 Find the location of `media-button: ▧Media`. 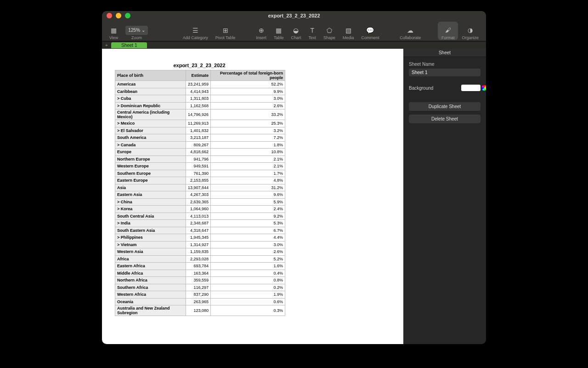

media-button: ▧Media is located at coordinates (348, 31).